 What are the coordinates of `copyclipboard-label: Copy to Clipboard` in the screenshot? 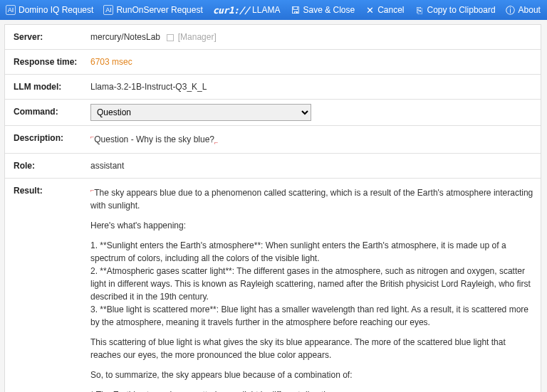 It's located at (462, 10).